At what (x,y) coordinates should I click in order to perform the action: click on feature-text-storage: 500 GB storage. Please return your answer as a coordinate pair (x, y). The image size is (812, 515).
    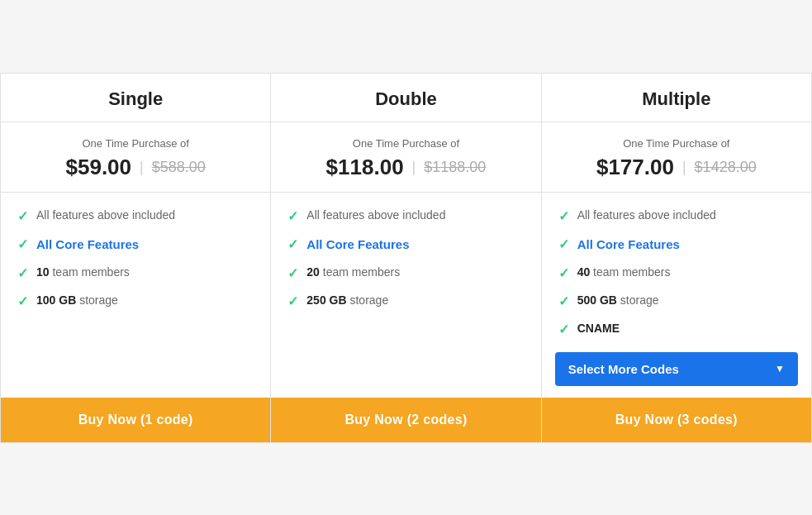
    Looking at the image, I should click on (618, 301).